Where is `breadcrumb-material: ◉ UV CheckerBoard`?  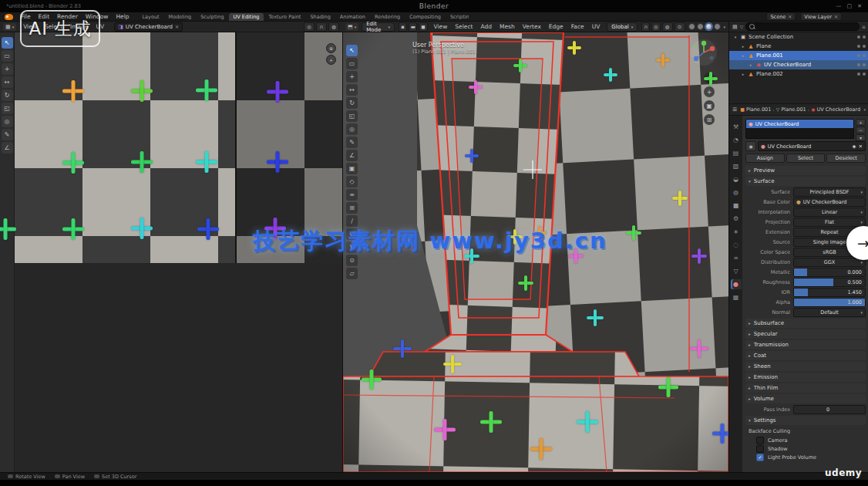
breadcrumb-material: ◉ UV CheckerBoard is located at coordinates (836, 110).